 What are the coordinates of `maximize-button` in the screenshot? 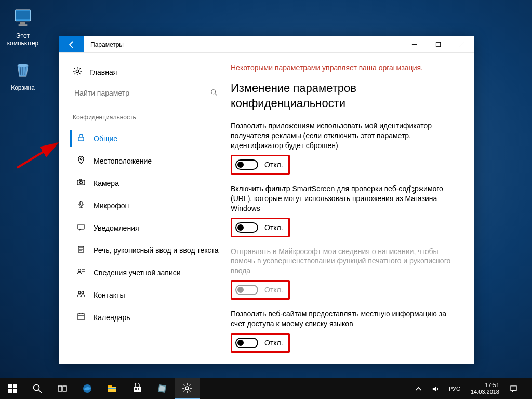 It's located at (438, 45).